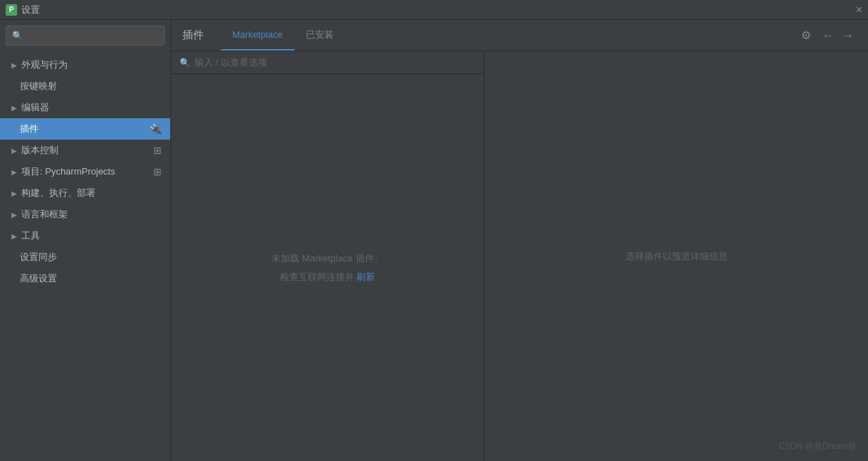  I want to click on close-button: ×, so click(859, 10).